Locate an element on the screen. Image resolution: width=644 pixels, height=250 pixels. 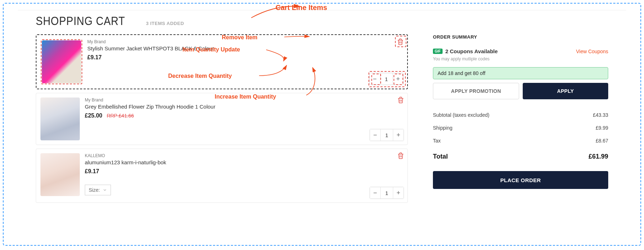
apply-promotion-button: APPLY PROMOTION is located at coordinates (476, 91).